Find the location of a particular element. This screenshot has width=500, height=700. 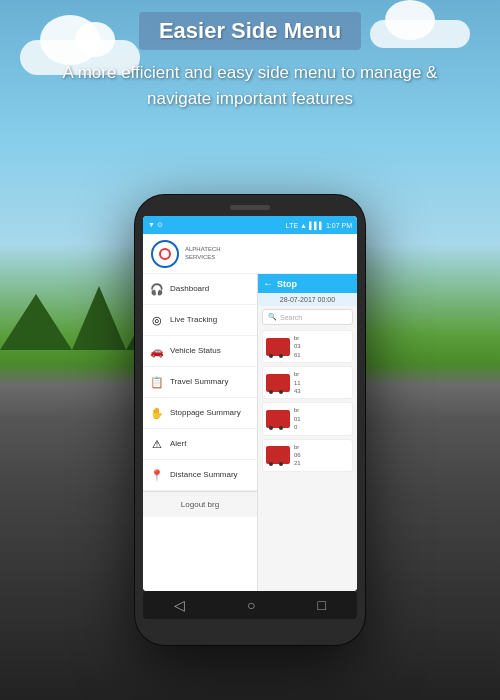

dashboard-icon: 🎧 is located at coordinates (157, 289).